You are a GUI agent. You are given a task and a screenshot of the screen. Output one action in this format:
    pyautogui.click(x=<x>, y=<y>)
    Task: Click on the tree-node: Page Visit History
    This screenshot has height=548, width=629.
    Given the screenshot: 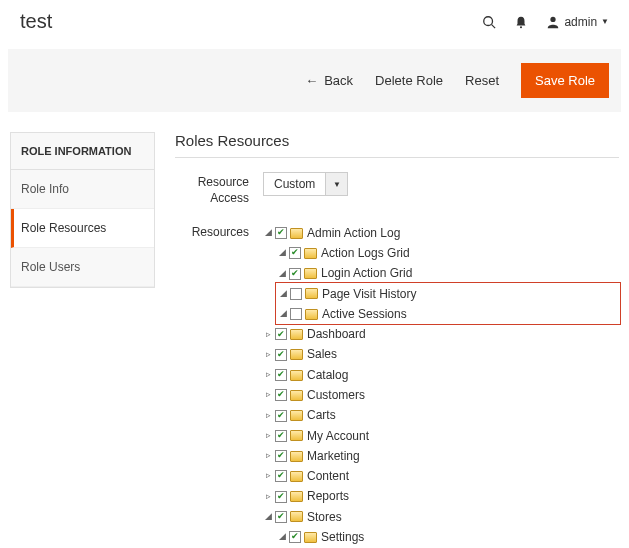 What is the action you would take?
    pyautogui.click(x=369, y=294)
    